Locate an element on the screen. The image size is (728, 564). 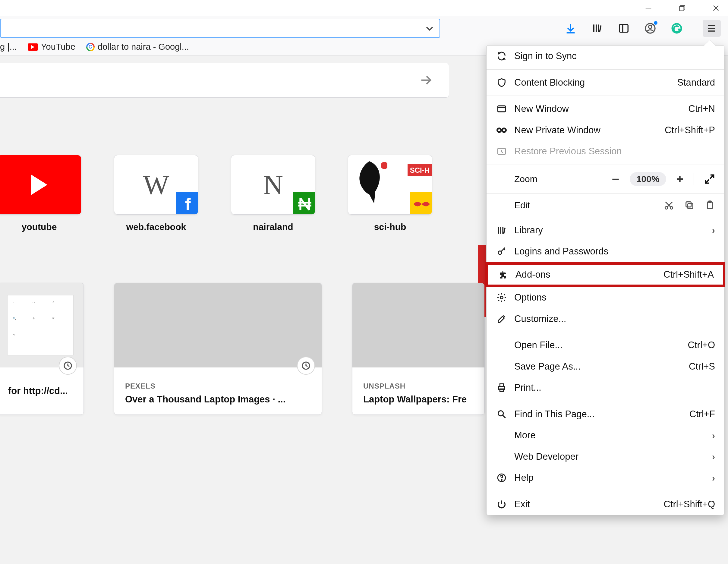
bookmark-item-truncated: g |... is located at coordinates (9, 47).